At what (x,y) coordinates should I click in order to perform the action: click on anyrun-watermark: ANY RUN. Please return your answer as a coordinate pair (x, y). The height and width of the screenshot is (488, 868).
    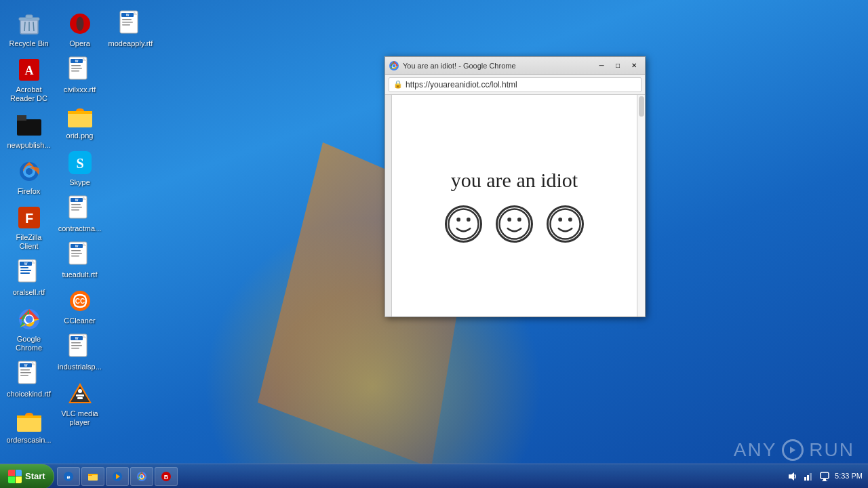
    Looking at the image, I should click on (794, 450).